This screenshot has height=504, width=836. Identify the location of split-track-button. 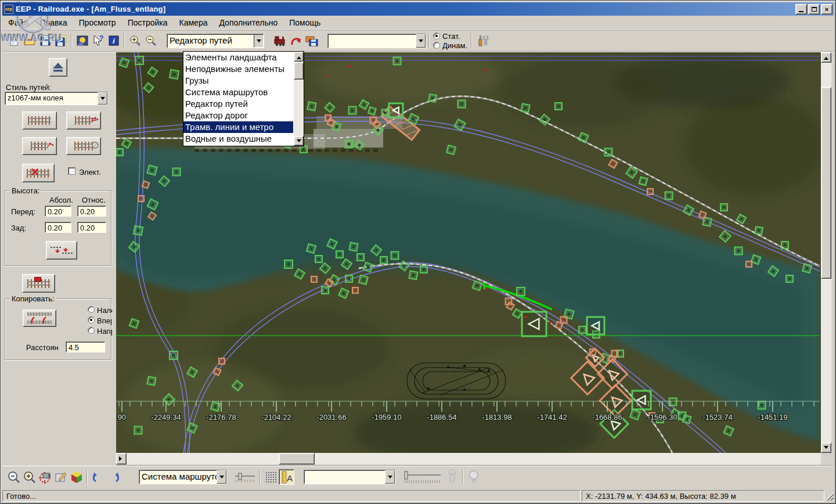
(84, 146).